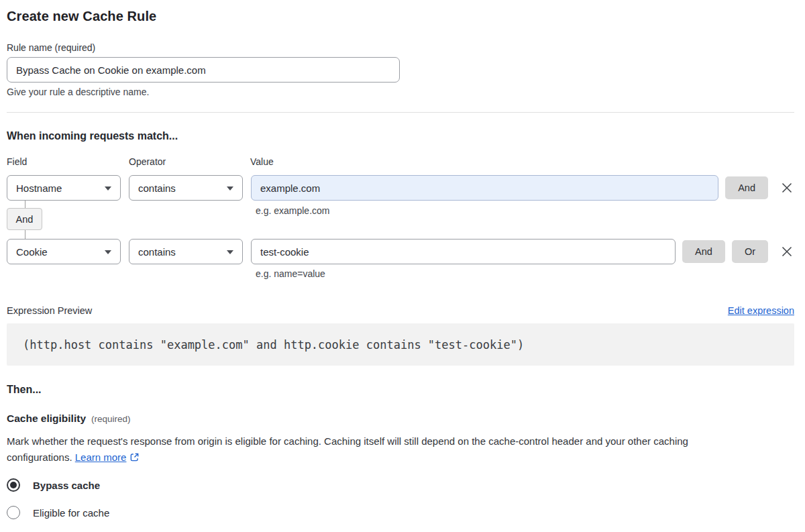  I want to click on match-heading: When incoming requests match..., so click(400, 136).